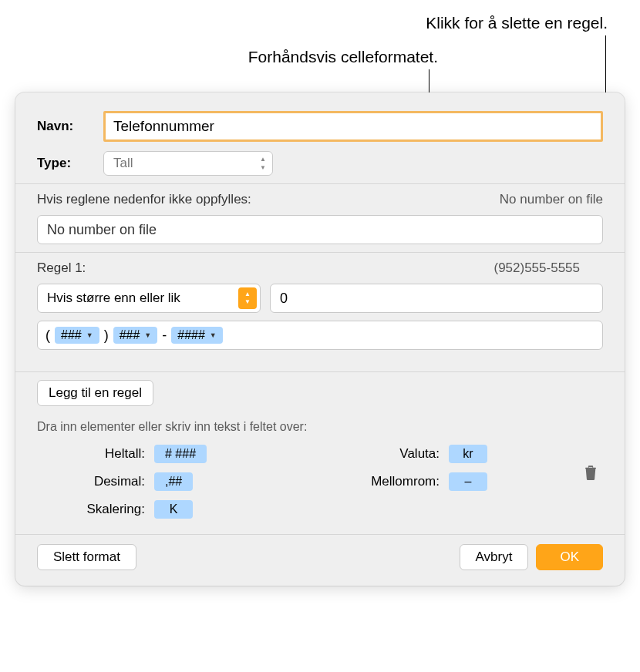  I want to click on fallback-label: Hvis reglene nedenfor ikke oppfylles:, so click(144, 200).